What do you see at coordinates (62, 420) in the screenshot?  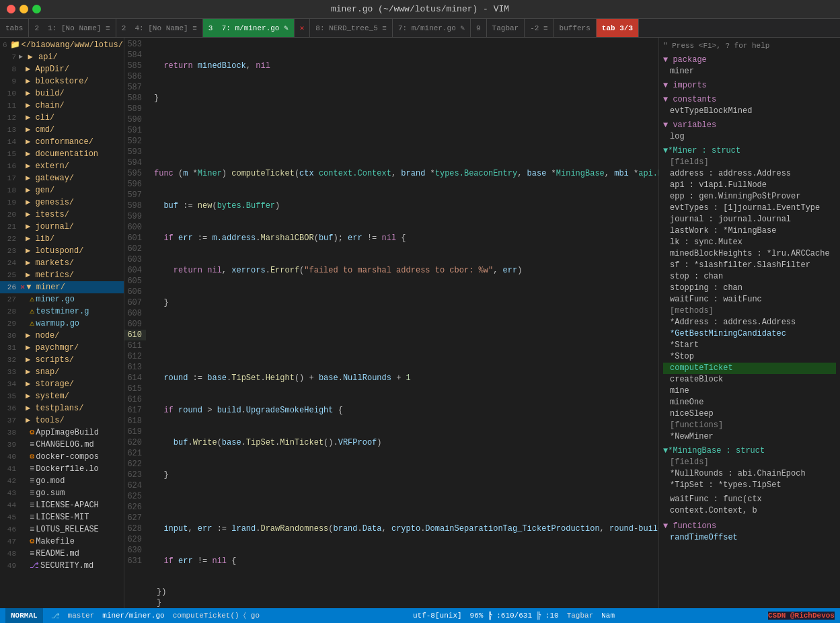 I see `tree-tools: 37 ▶ tools/` at bounding box center [62, 420].